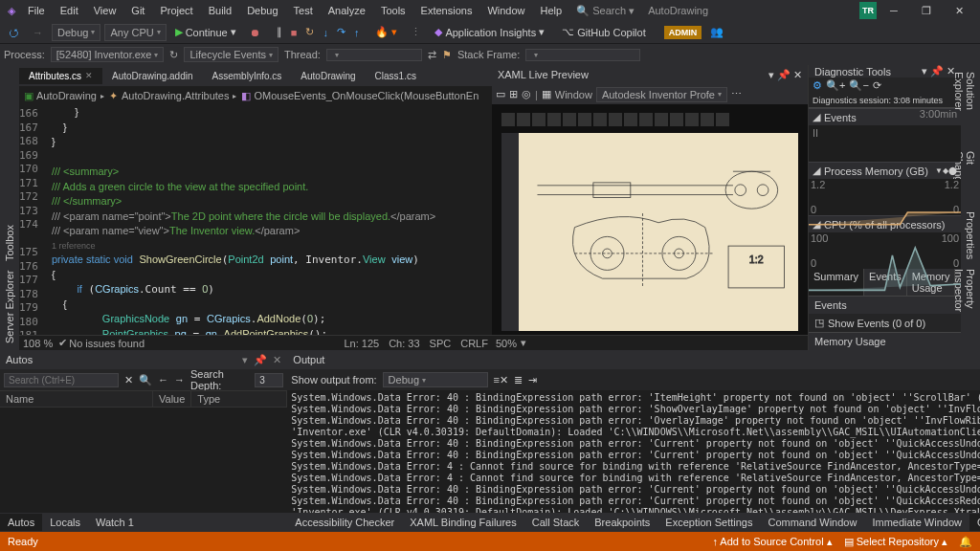  What do you see at coordinates (917, 522) in the screenshot?
I see `bottom-tab: Immediate Window` at bounding box center [917, 522].